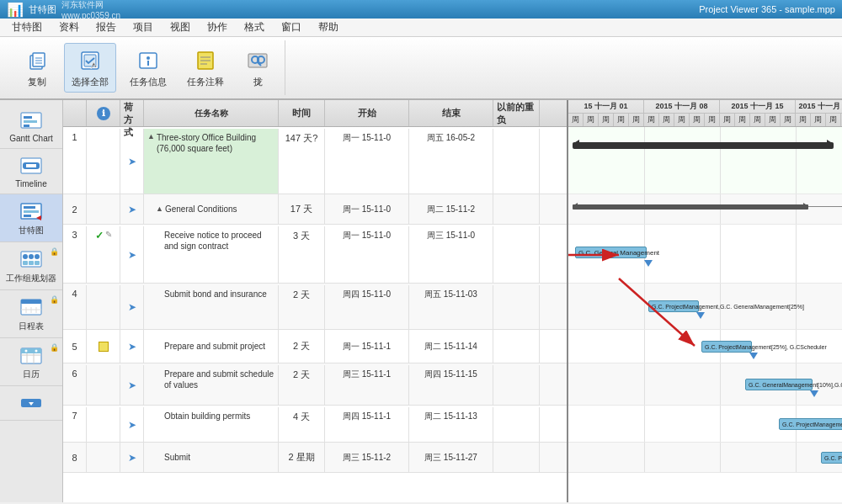 The image size is (842, 504). What do you see at coordinates (211, 209) in the screenshot?
I see `td-name-2: ▲ General Conditions` at bounding box center [211, 209].